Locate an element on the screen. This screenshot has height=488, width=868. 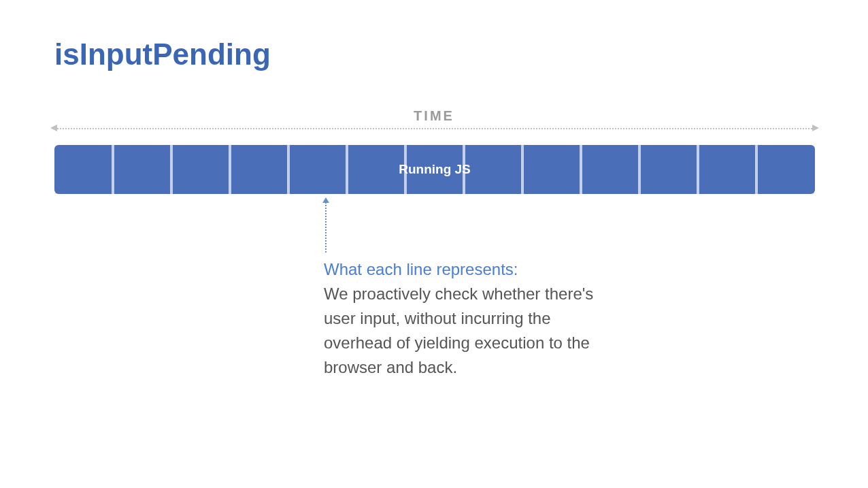
callout-heading: What each line represents: is located at coordinates (420, 270).